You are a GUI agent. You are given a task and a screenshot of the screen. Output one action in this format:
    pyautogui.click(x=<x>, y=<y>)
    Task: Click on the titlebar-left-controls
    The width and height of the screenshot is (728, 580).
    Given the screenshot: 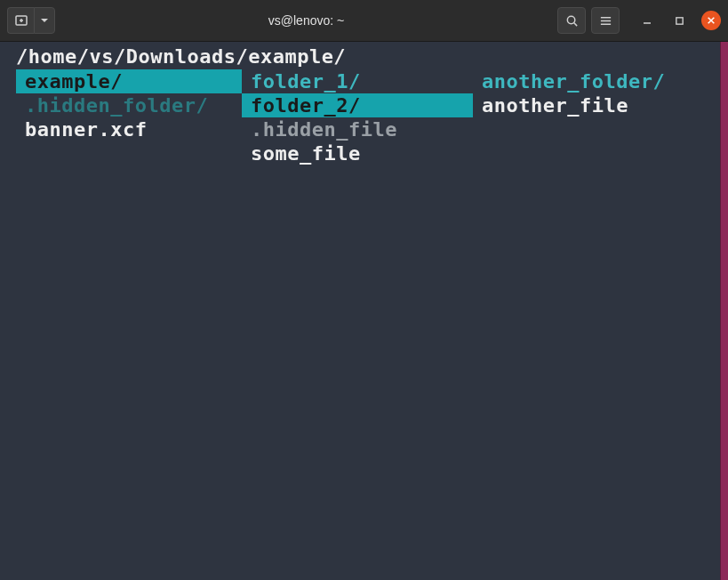 What is the action you would take?
    pyautogui.click(x=31, y=20)
    